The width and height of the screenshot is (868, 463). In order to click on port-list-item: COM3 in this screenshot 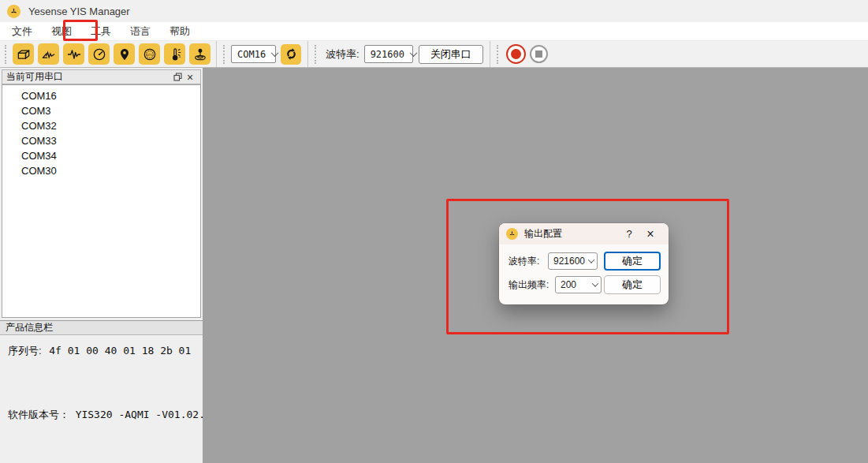, I will do `click(101, 110)`.